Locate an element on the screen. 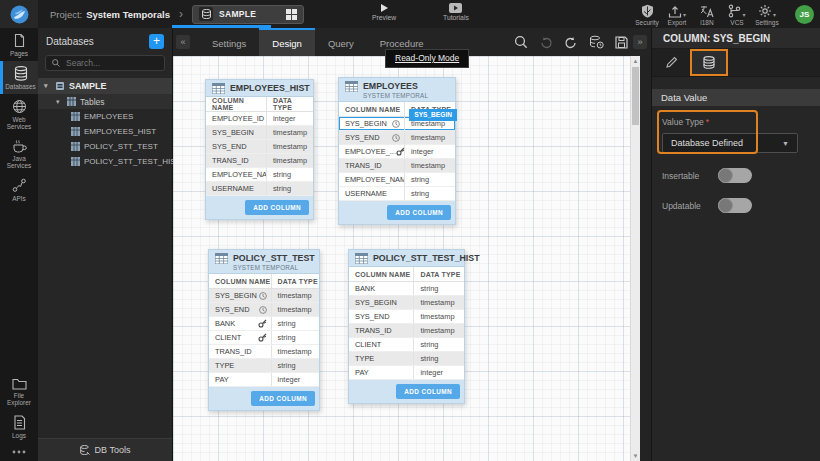 Image resolution: width=820 pixels, height=461 pixels. sidebar-item-file-explorer: File Explorer is located at coordinates (18, 392).